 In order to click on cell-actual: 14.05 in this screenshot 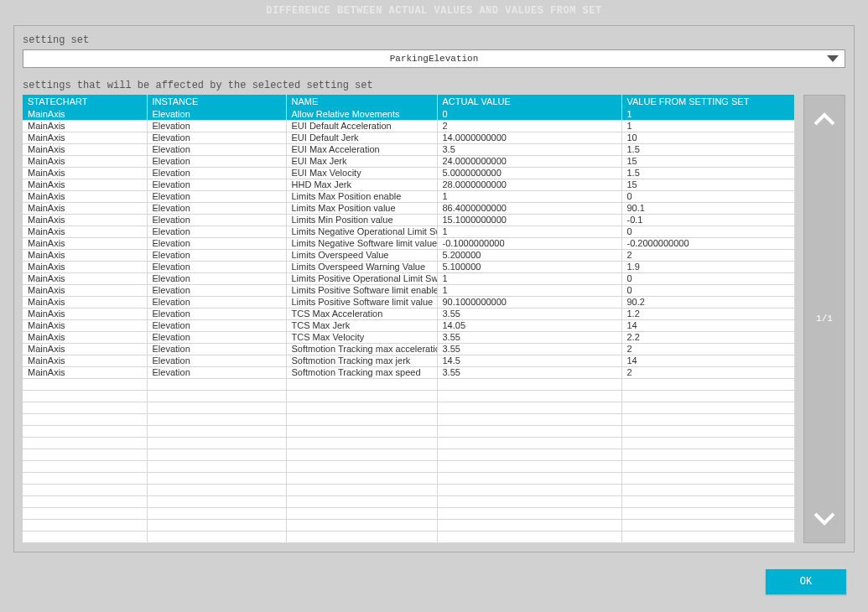, I will do `click(529, 325)`.